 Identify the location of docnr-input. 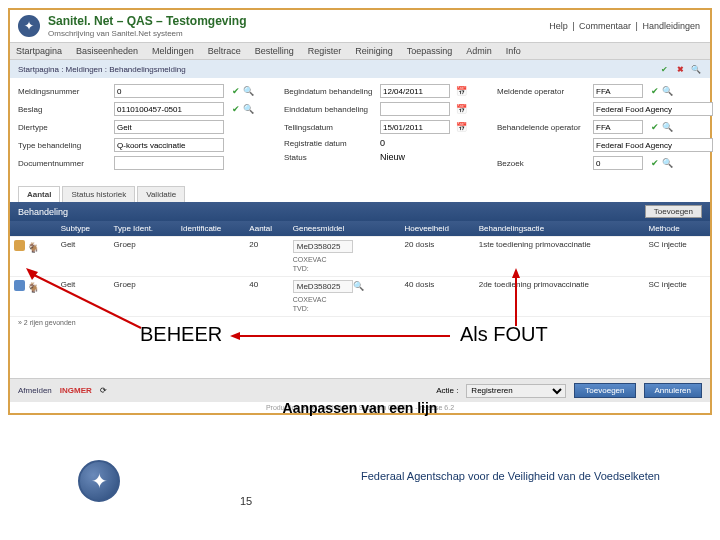
(169, 163).